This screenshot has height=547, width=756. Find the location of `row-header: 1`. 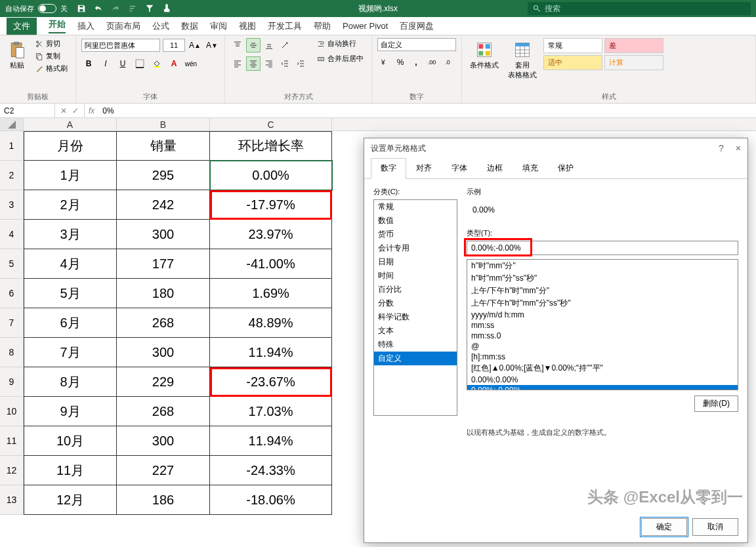

row-header: 1 is located at coordinates (12, 146).